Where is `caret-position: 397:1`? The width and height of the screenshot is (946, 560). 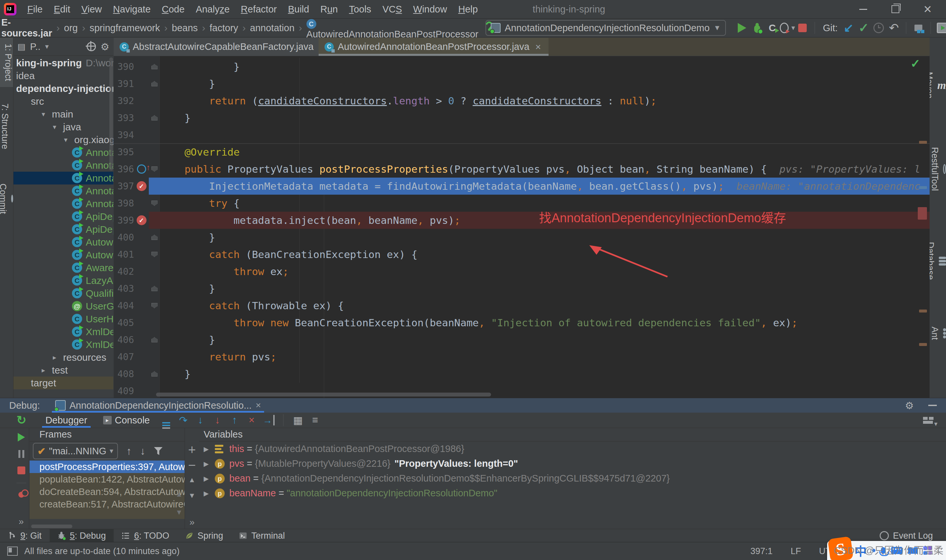
caret-position: 397:1 is located at coordinates (761, 551).